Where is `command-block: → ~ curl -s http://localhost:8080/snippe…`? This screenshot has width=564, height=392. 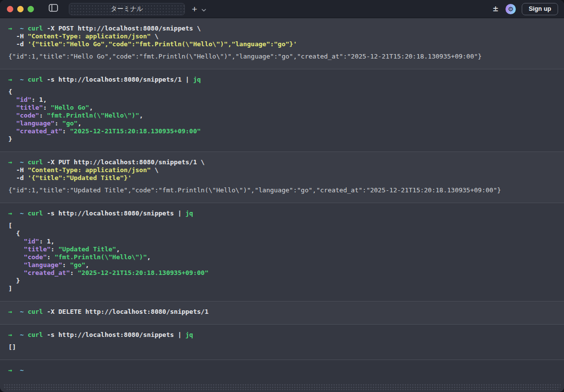
command-block: → ~ curl -s http://localhost:8080/snippe… is located at coordinates (282, 342).